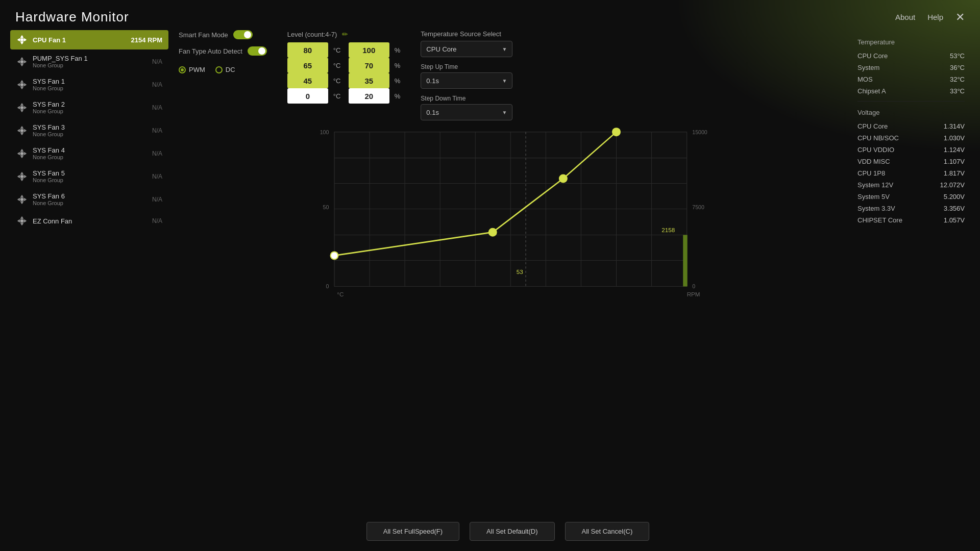 This screenshot has height=551, width=980. I want to click on about-button: About, so click(905, 17).